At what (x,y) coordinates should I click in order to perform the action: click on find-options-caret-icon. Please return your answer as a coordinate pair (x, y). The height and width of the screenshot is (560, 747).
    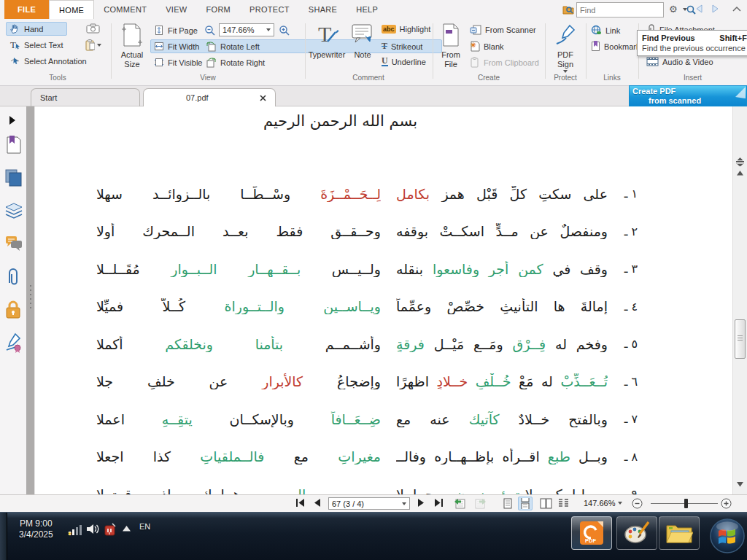
    Looking at the image, I should click on (685, 9).